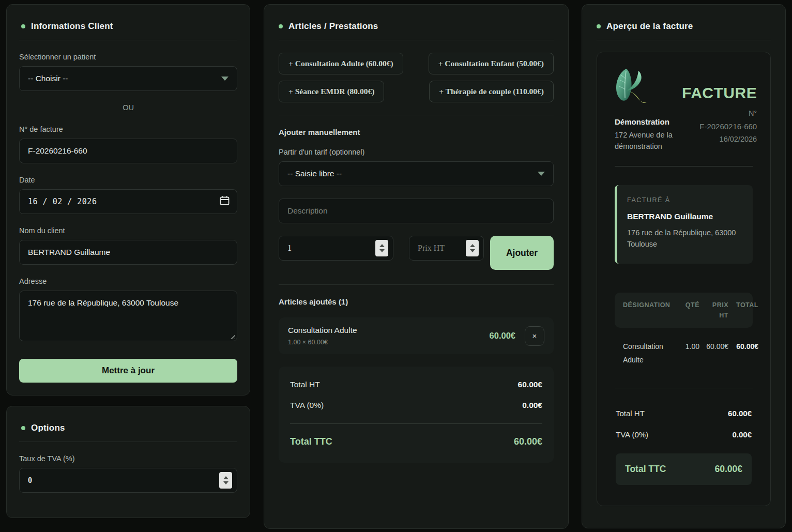 The height and width of the screenshot is (532, 792). I want to click on invoice-total-ht-row: Total HT 60.00€, so click(683, 414).